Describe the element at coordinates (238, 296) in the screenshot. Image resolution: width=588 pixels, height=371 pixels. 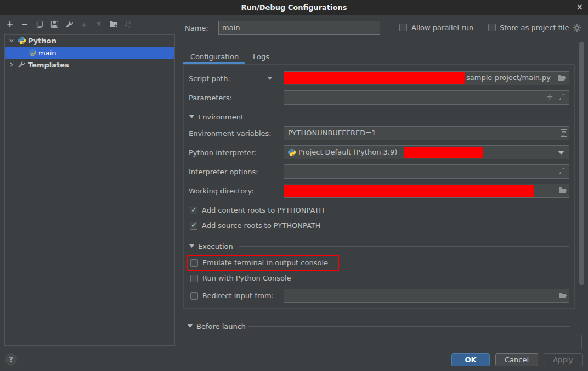
I see `redirect-input-label: Redirect input from:` at that location.